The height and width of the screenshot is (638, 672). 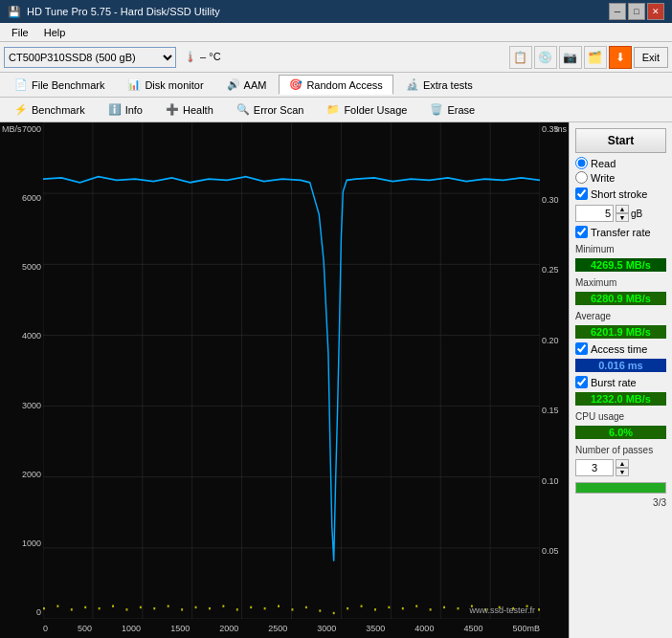 What do you see at coordinates (115, 109) in the screenshot?
I see `info-icon: ℹ️` at bounding box center [115, 109].